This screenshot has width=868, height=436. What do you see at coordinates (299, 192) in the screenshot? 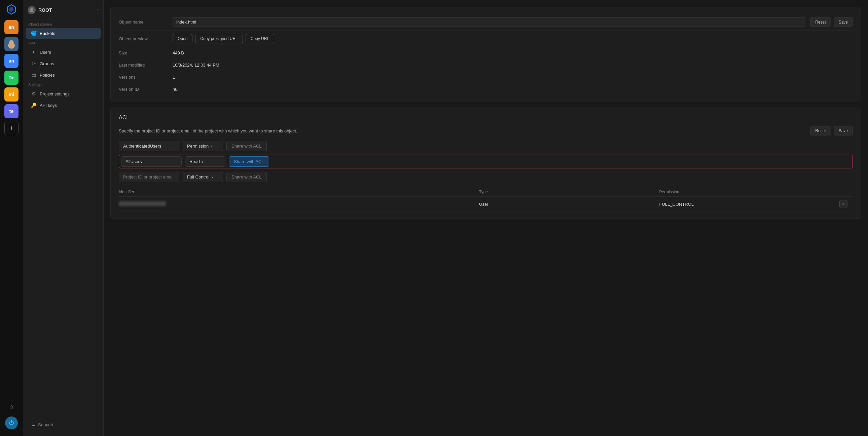
I see `col-identifier-header: Identifier` at bounding box center [299, 192].